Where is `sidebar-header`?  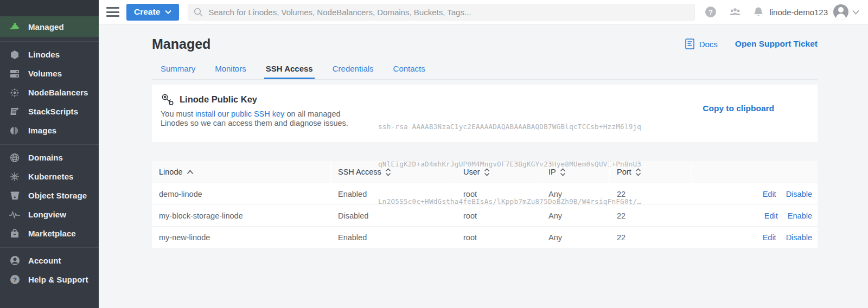
sidebar-header is located at coordinates (49, 8).